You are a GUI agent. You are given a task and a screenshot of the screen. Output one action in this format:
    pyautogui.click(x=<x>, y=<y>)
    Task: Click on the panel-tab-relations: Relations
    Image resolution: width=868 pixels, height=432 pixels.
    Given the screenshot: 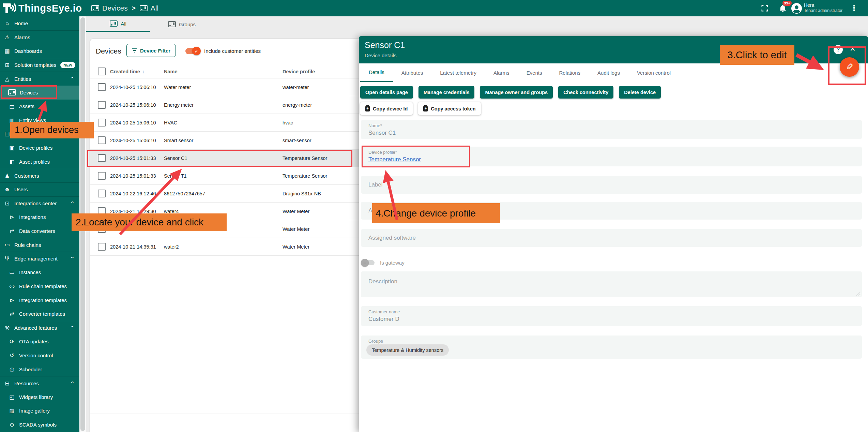 What is the action you would take?
    pyautogui.click(x=570, y=73)
    